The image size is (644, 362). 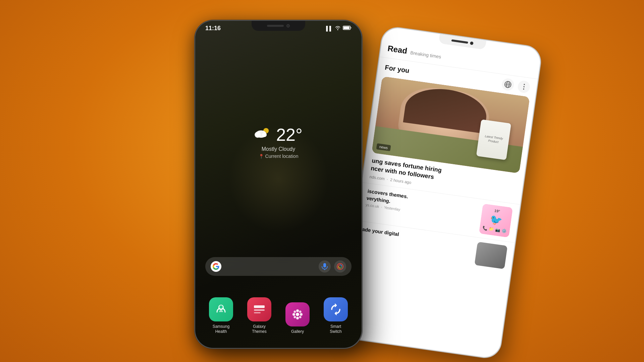 What do you see at coordinates (347, 28) in the screenshot?
I see `battery-icon` at bounding box center [347, 28].